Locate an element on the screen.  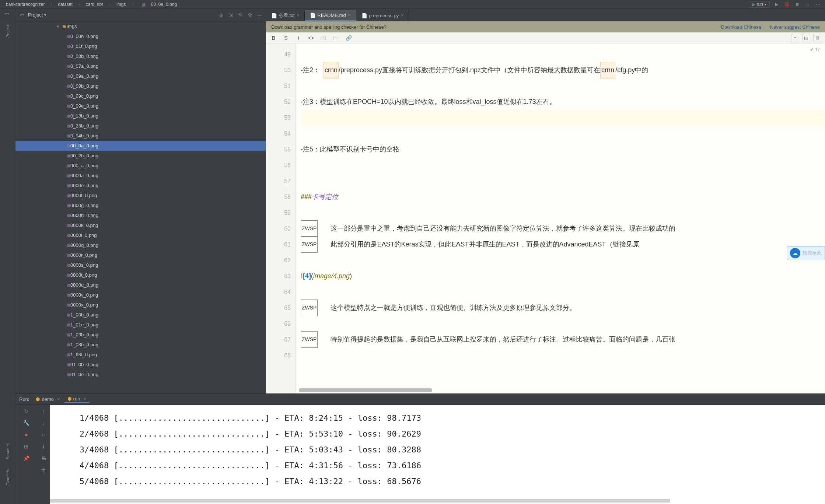
preview-view-button: ▤ is located at coordinates (817, 38).